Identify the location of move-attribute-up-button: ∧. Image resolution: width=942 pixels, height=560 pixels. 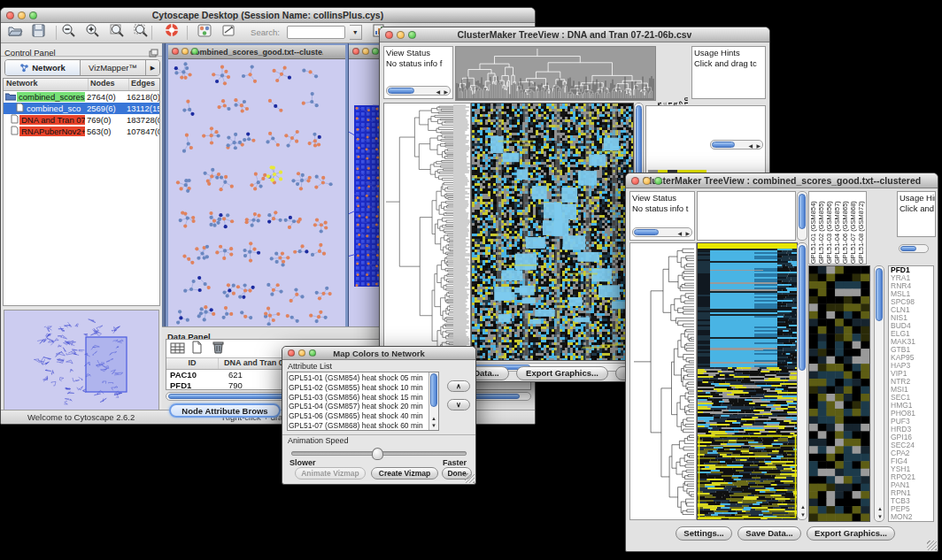
(459, 386).